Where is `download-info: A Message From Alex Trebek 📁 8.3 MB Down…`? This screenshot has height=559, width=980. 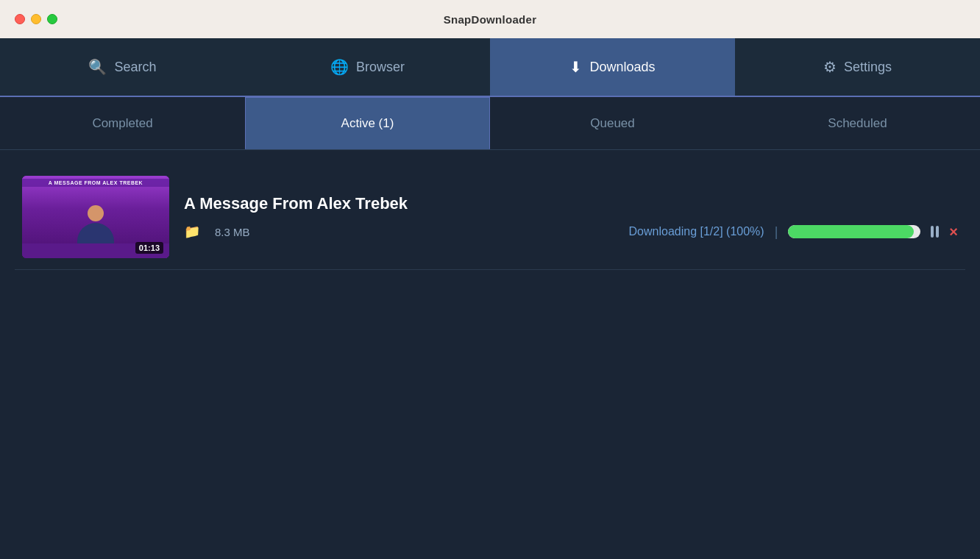 download-info: A Message From Alex Trebek 📁 8.3 MB Down… is located at coordinates (571, 218).